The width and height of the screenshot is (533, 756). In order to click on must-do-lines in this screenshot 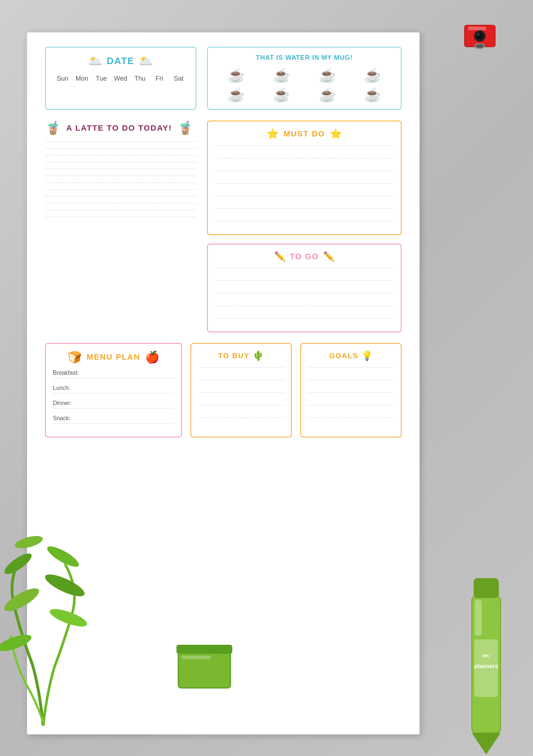, I will do `click(304, 186)`.